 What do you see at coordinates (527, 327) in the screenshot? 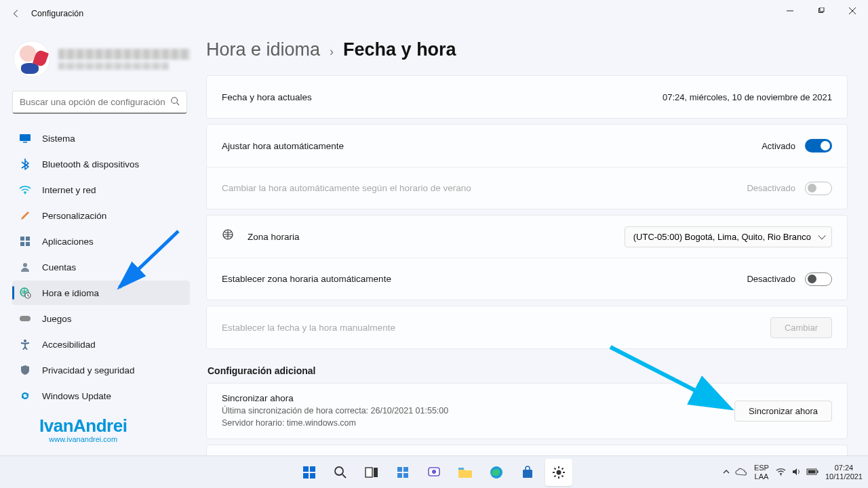
I see `row-manual: Establecer la fecha y la hora manualment…` at bounding box center [527, 327].